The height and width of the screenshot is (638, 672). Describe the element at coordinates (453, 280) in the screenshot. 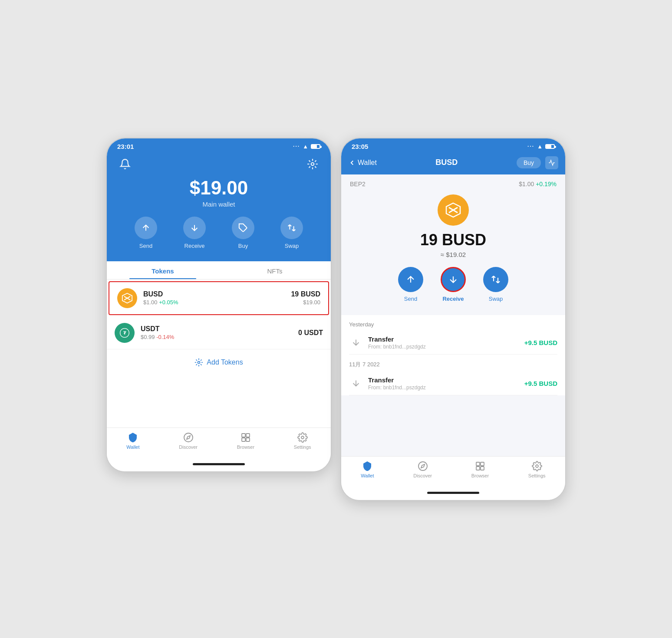

I see `coin-receive-circle` at that location.